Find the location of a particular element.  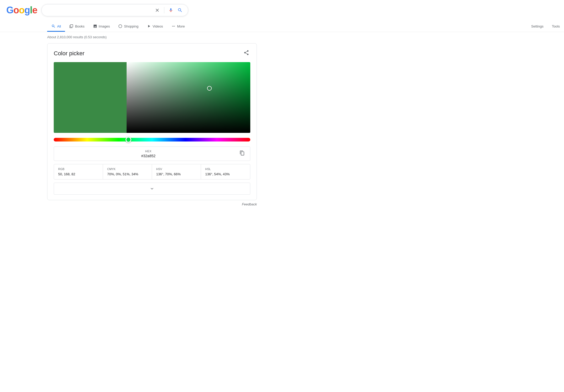

images-tab-icon is located at coordinates (95, 26).